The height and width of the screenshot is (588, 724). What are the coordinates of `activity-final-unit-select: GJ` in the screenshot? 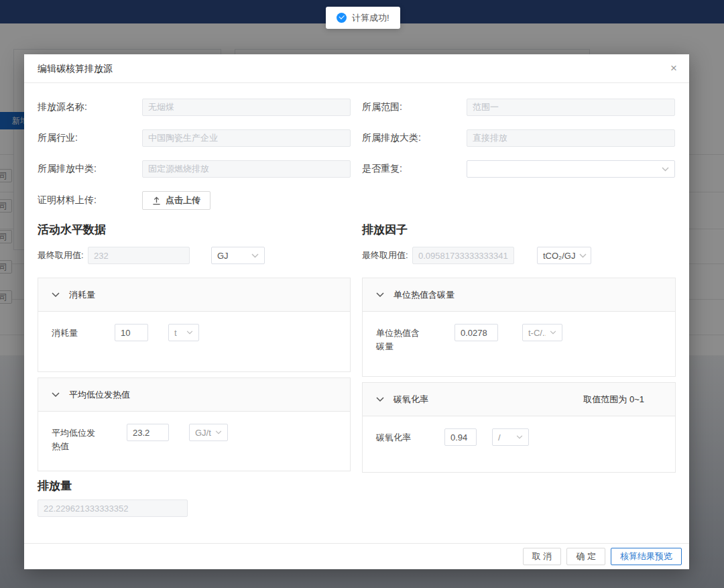 It's located at (238, 255).